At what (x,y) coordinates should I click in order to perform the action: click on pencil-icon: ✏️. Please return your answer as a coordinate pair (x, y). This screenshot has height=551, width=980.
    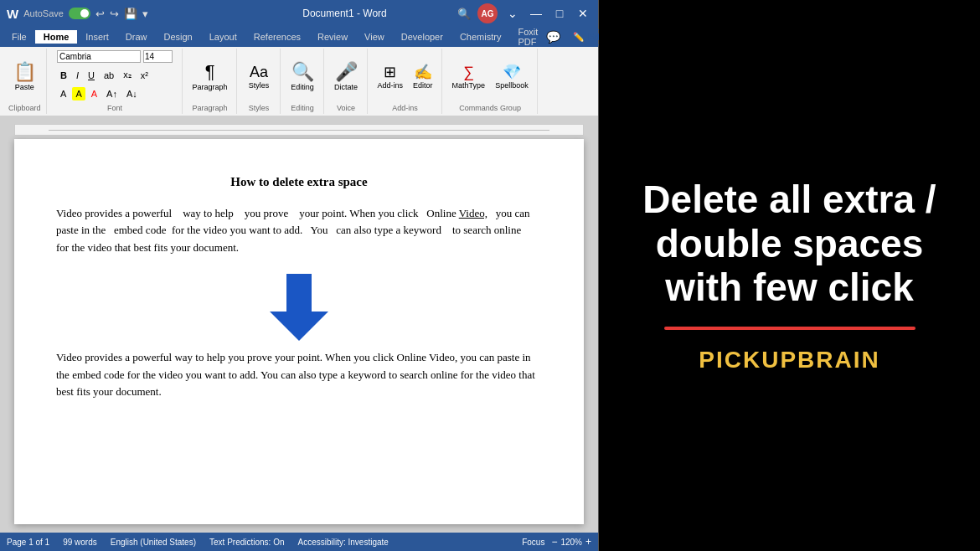
    Looking at the image, I should click on (579, 37).